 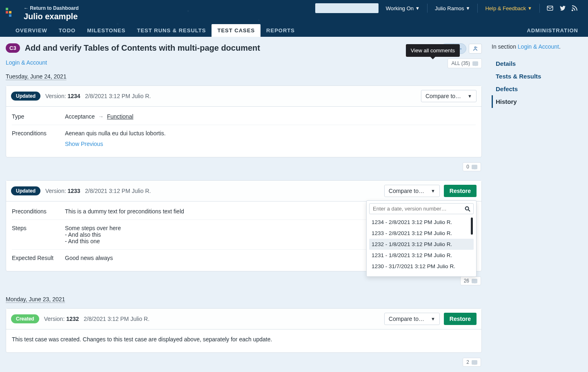 I want to click on sidebar-section-link: Login & Account, so click(x=538, y=47).